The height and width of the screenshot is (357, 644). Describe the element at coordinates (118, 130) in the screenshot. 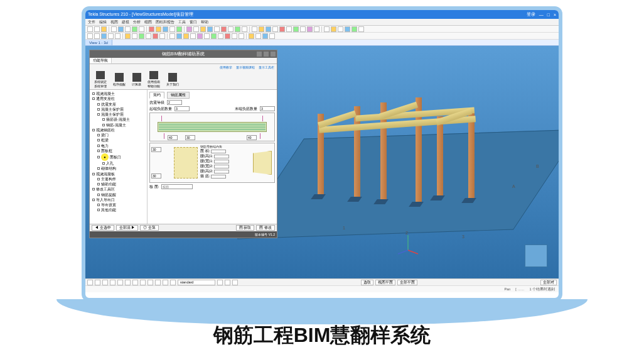

I see `tree-node: 现浇钢筋柱` at that location.